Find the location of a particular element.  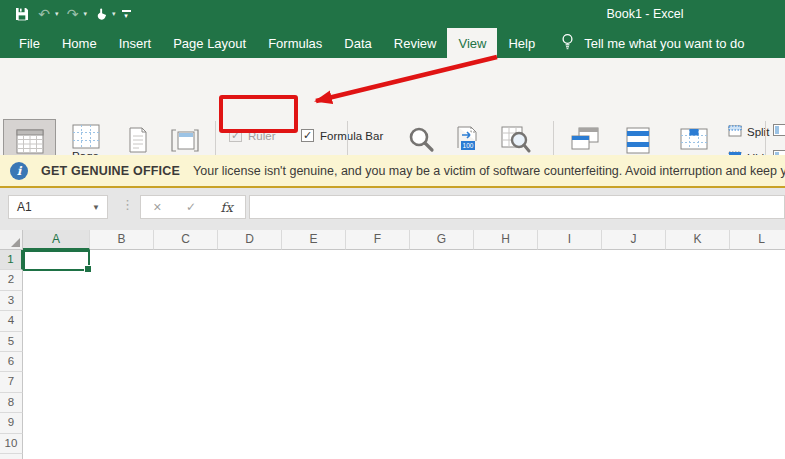

formula-bar-row: A1 ▼ ⋮ × ✓ fx is located at coordinates (392, 207).